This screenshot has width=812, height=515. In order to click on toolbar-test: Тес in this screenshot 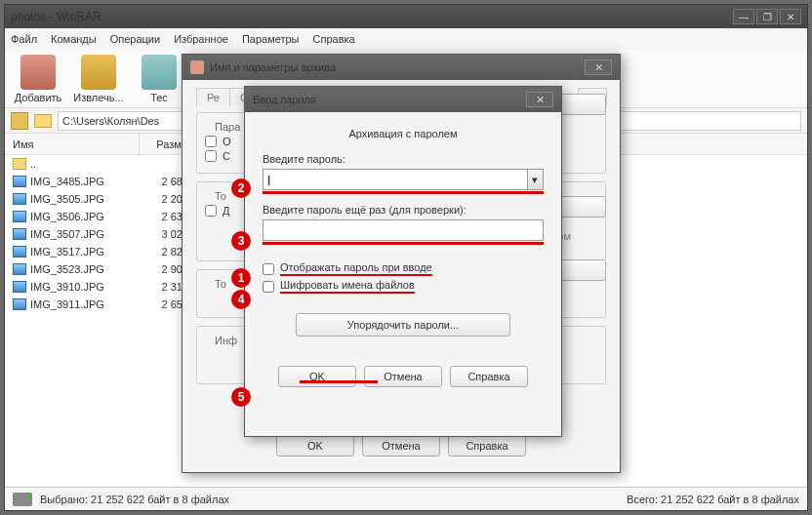, I will do `click(159, 79)`.